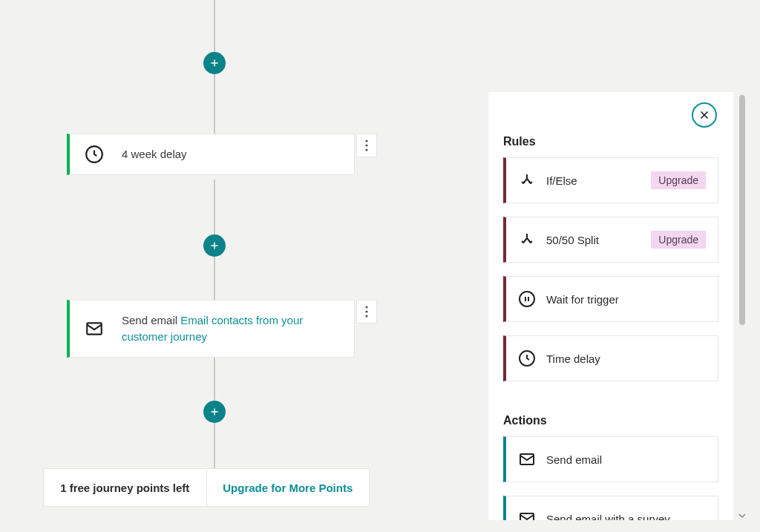  I want to click on action-item-sendemail-survey: Send email with a survey, so click(611, 508).